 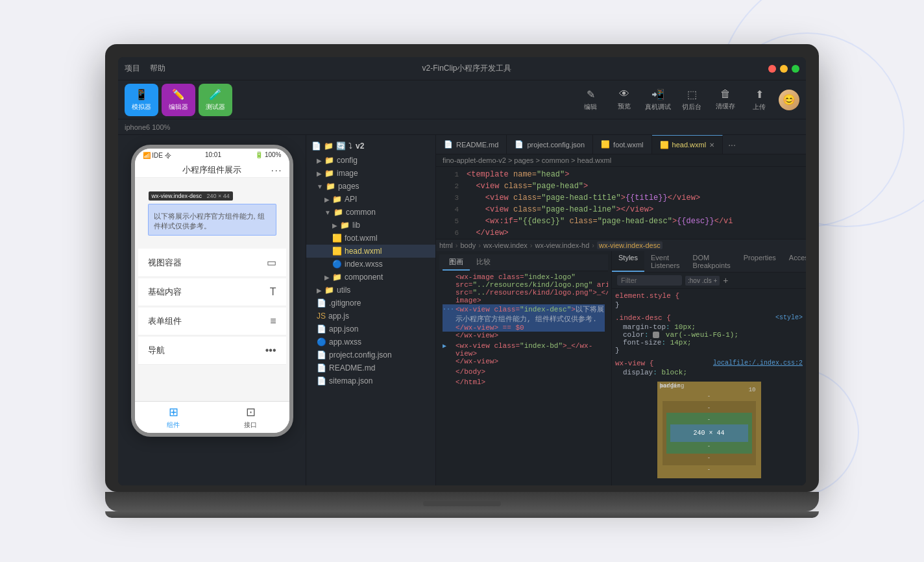 I want to click on maximize-button, so click(x=796, y=69).